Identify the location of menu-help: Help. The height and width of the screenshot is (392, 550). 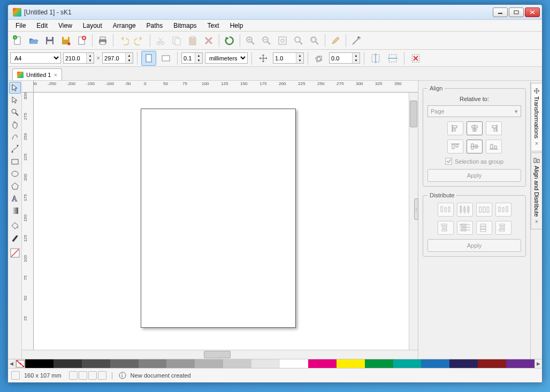
(236, 26).